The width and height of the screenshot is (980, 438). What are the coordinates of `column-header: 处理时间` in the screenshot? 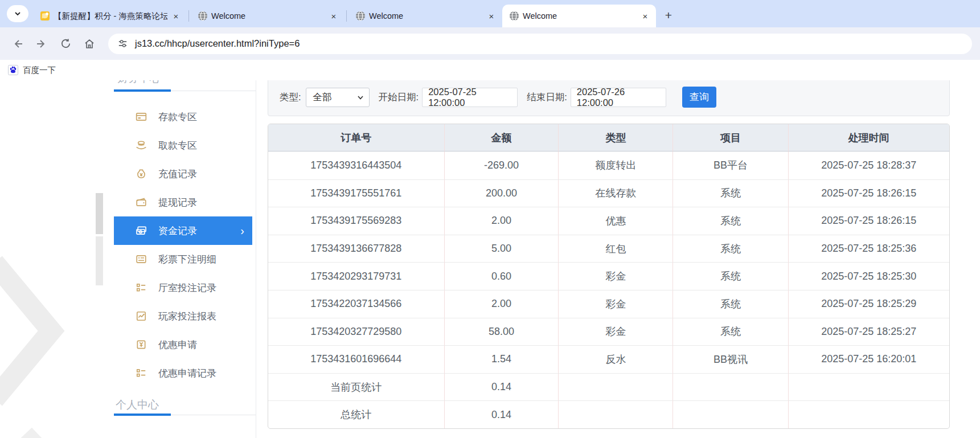 It's located at (869, 138).